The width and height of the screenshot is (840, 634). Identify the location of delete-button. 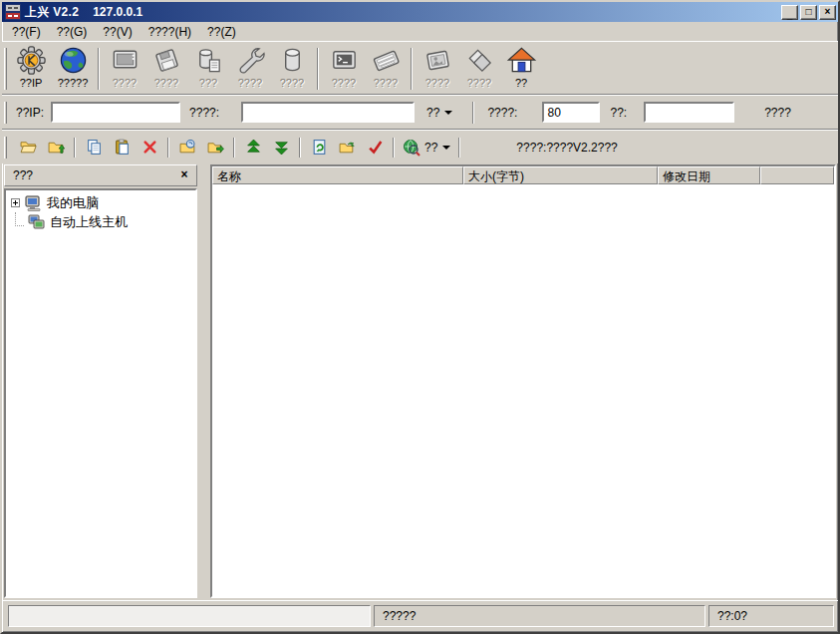
(149, 148).